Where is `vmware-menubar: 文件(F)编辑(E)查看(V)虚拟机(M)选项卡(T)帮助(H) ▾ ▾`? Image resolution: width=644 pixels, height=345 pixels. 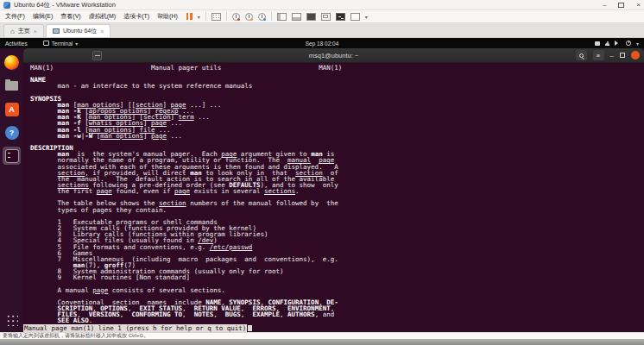 vmware-menubar: 文件(F)编辑(E)查看(V)虚拟机(M)选项卡(T)帮助(H) ▾ ▾ is located at coordinates (322, 17).